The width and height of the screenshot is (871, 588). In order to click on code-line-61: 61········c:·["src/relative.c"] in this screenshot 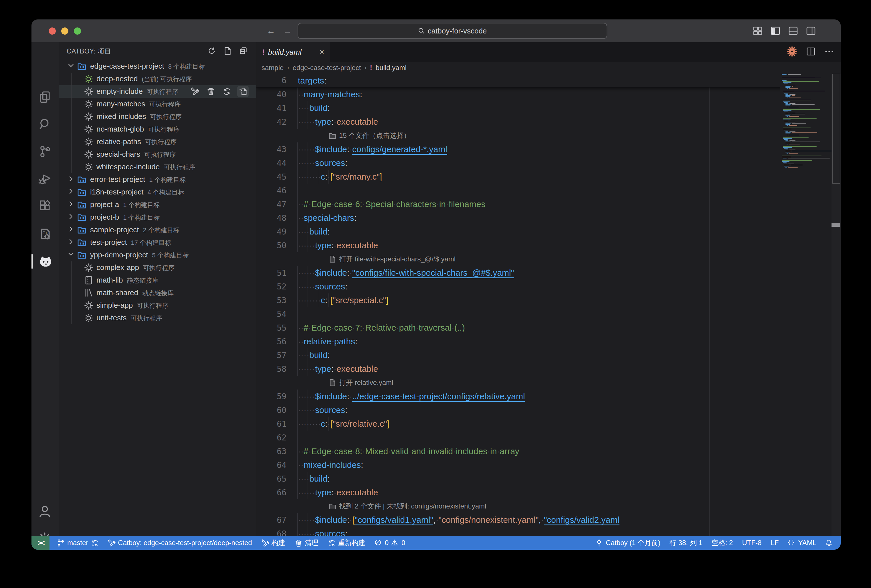, I will do `click(549, 424)`.